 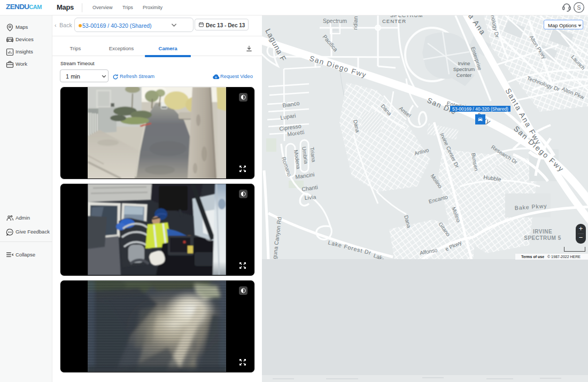 What do you see at coordinates (542, 238) in the screenshot?
I see `svg-text: SPECTRUM 5` at bounding box center [542, 238].